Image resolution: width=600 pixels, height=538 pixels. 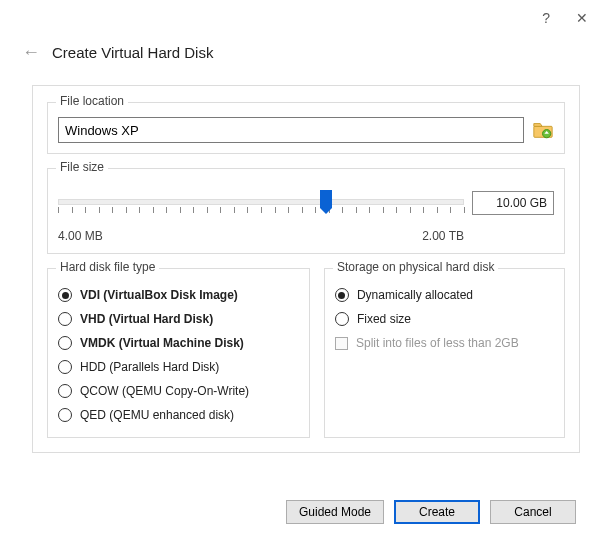 What do you see at coordinates (437, 512) in the screenshot?
I see `create-button: Create` at bounding box center [437, 512].